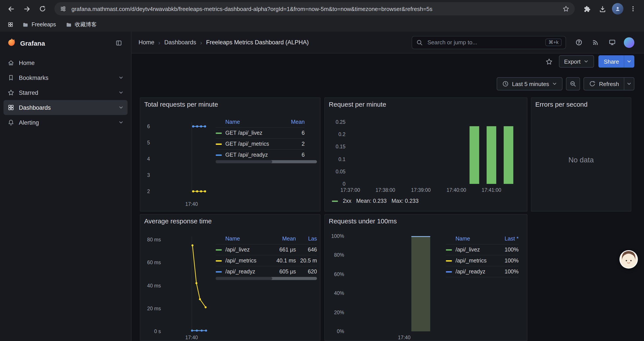 This screenshot has height=341, width=644. What do you see at coordinates (81, 25) in the screenshot?
I see `bookmark-item-blog: 收藏博客` at bounding box center [81, 25].